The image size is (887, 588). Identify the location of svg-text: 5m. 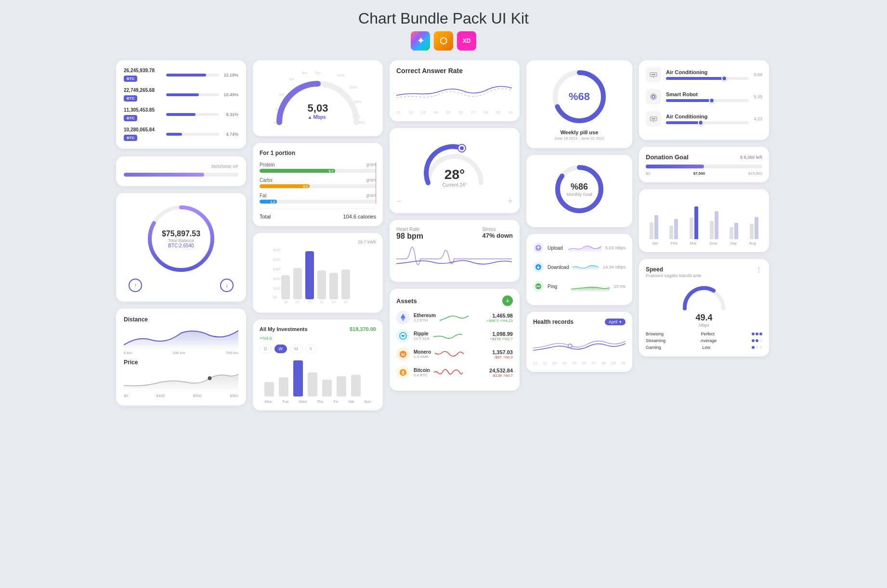
(318, 73).